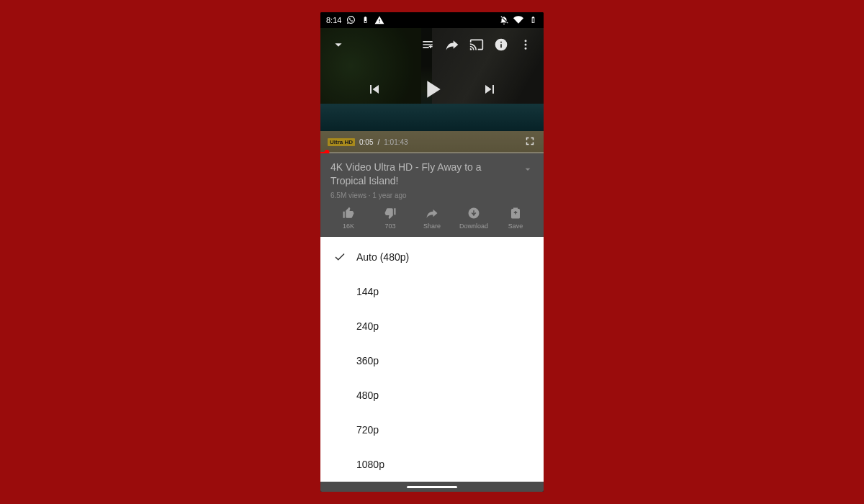  I want to click on quality-label: 360p, so click(367, 361).